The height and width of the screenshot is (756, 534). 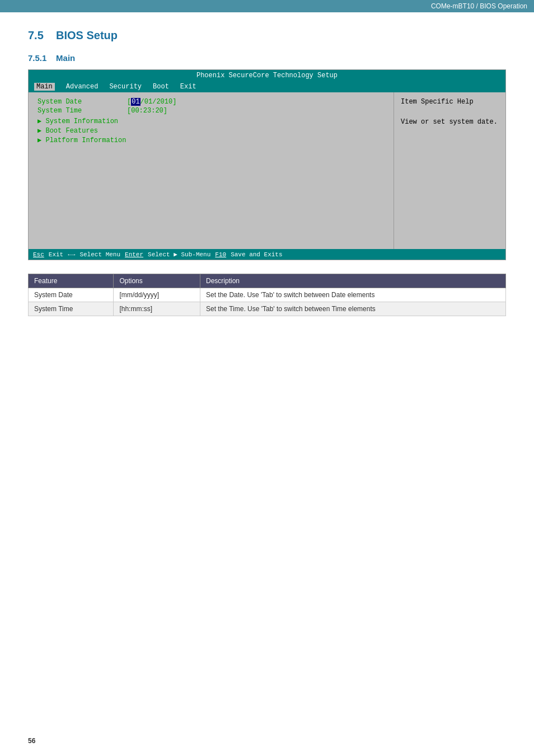 I want to click on system-time-row: System Time [00:23:20], so click(x=211, y=111).